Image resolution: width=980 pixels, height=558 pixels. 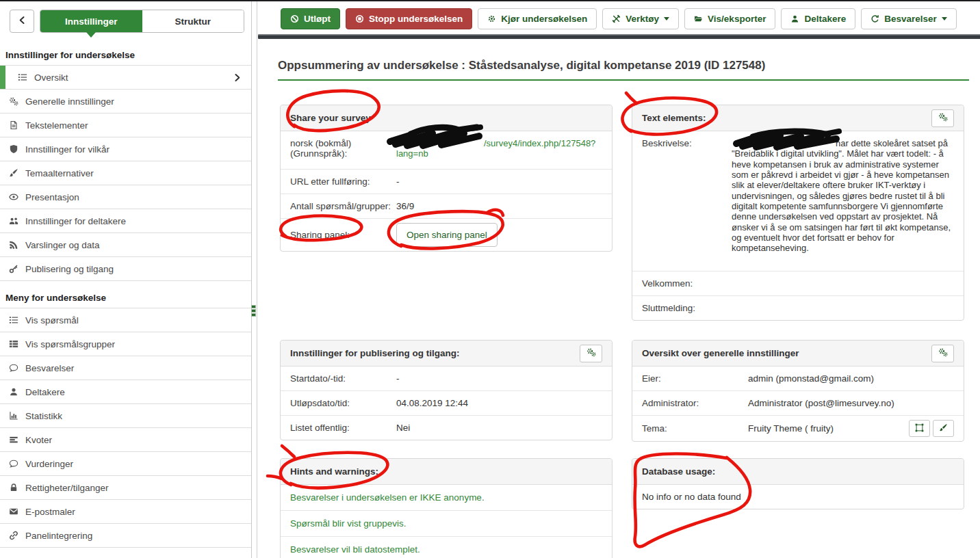 What do you see at coordinates (49, 464) in the screenshot?
I see `sidebar-item-label: Vurderinger` at bounding box center [49, 464].